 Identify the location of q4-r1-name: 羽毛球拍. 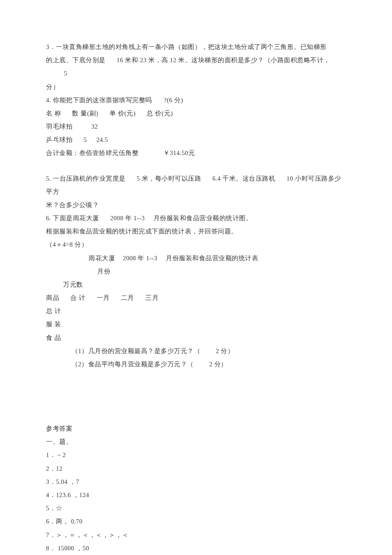
(59, 127).